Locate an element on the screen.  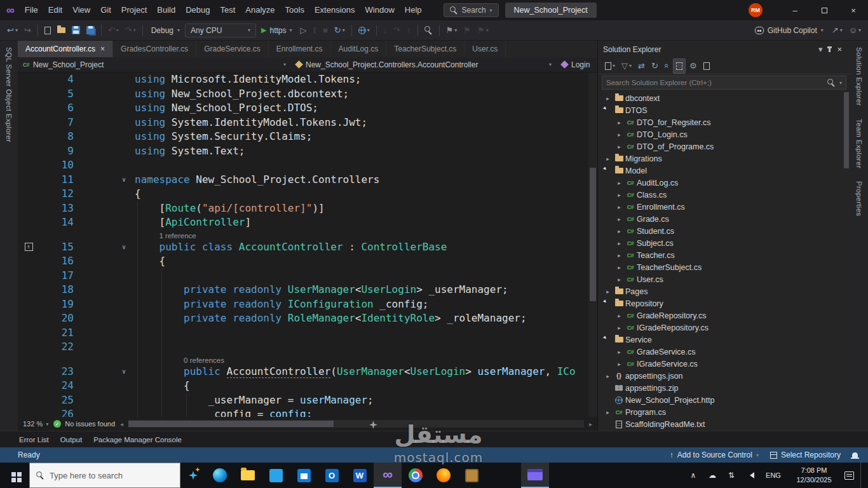
outlook-icon: O is located at coordinates (332, 475).